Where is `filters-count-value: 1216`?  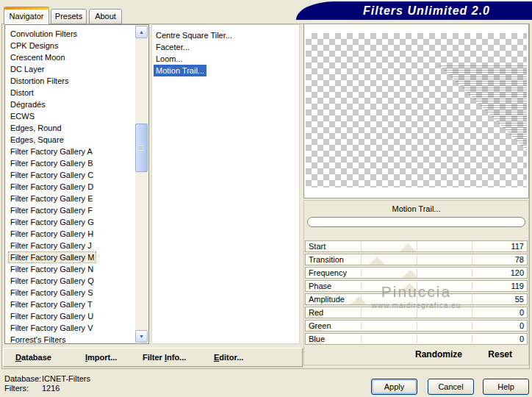 filters-count-value: 1216 is located at coordinates (51, 388).